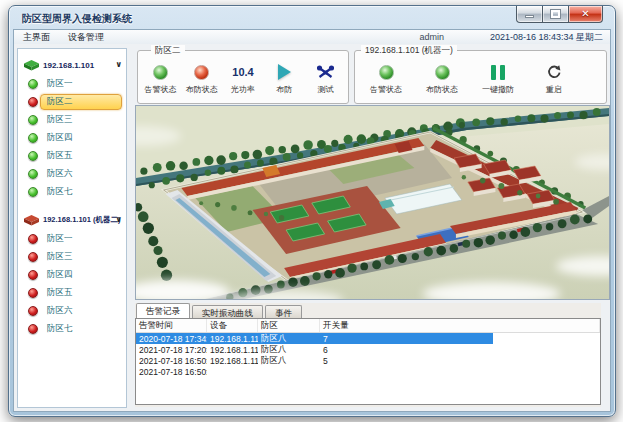 The width and height of the screenshot is (623, 422). What do you see at coordinates (368, 360) in the screenshot?
I see `table-row: 2021-07-18 16:50:45 192.168.1.115 防区八 5` at bounding box center [368, 360].